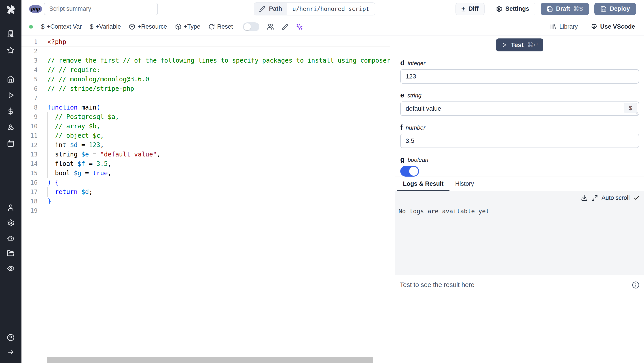  Describe the element at coordinates (565, 9) in the screenshot. I see `draft-button: Draft ⌘S` at that location.